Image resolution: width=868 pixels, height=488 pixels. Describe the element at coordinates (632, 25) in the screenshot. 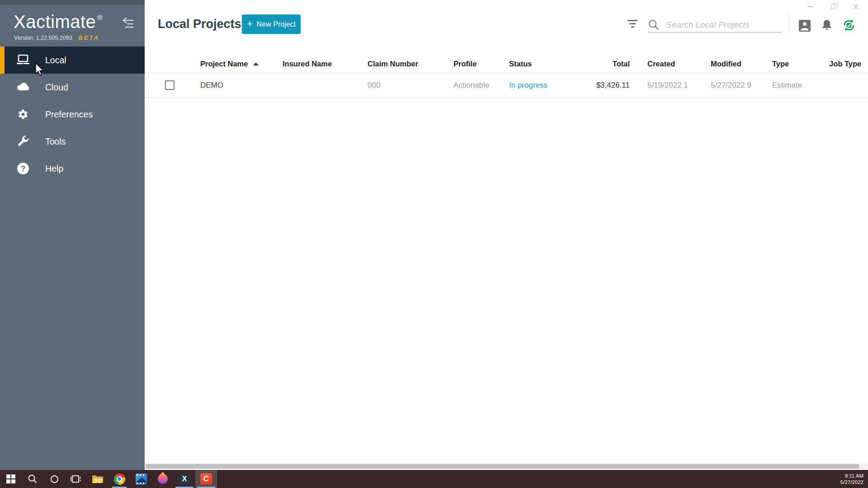

I see `filter-button` at that location.